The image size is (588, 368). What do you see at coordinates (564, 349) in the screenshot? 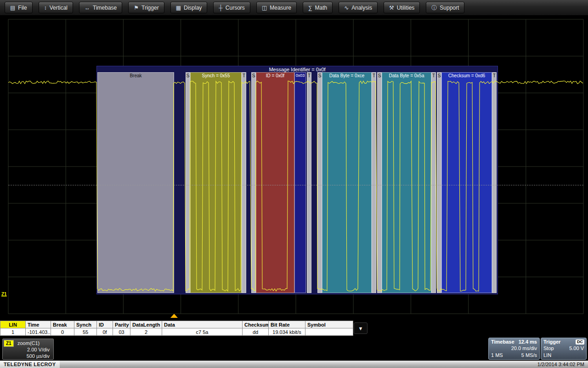
I see `trigger-panel: Trigger DC Stop 5.00 V LIN` at bounding box center [564, 349].